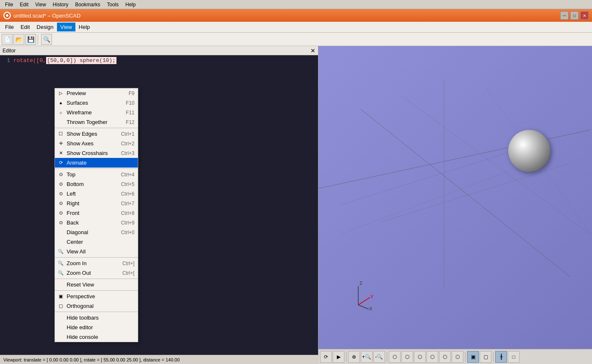 The height and width of the screenshot is (364, 592). I want to click on menu-item-wireframe-shortcut: F11, so click(130, 113).